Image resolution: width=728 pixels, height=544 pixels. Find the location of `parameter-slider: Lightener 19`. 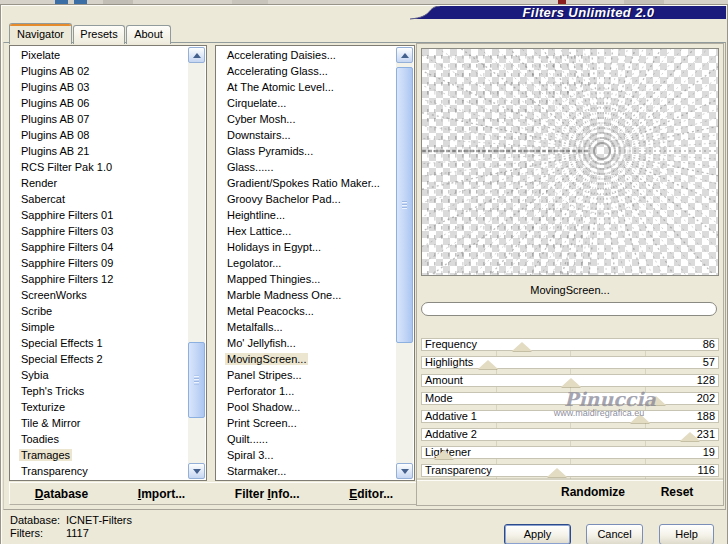

parameter-slider: Lightener 19 is located at coordinates (570, 452).